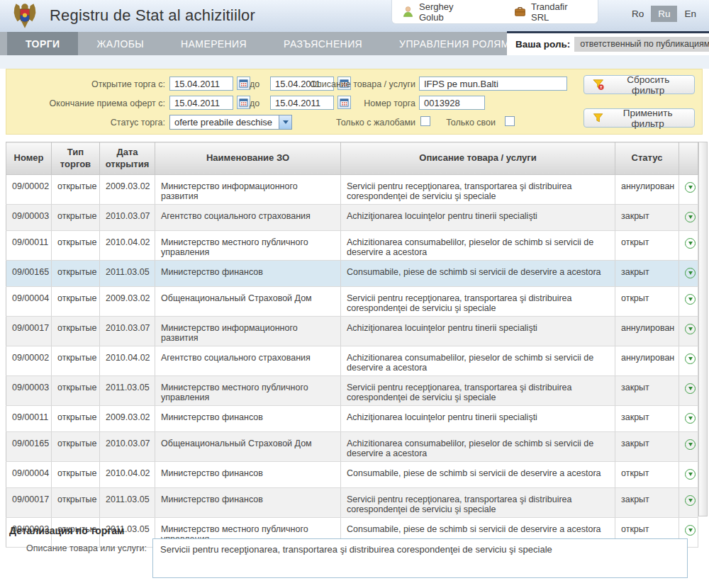 This screenshot has height=588, width=709. I want to click on funnel-x-icon, so click(598, 85).